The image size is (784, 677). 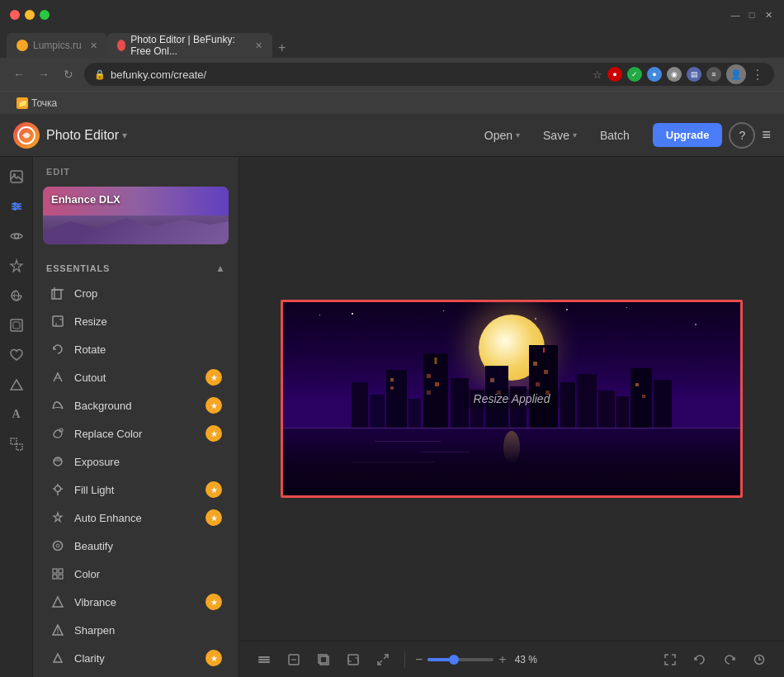 What do you see at coordinates (17, 296) in the screenshot?
I see `sidebar-icon-textures` at bounding box center [17, 296].